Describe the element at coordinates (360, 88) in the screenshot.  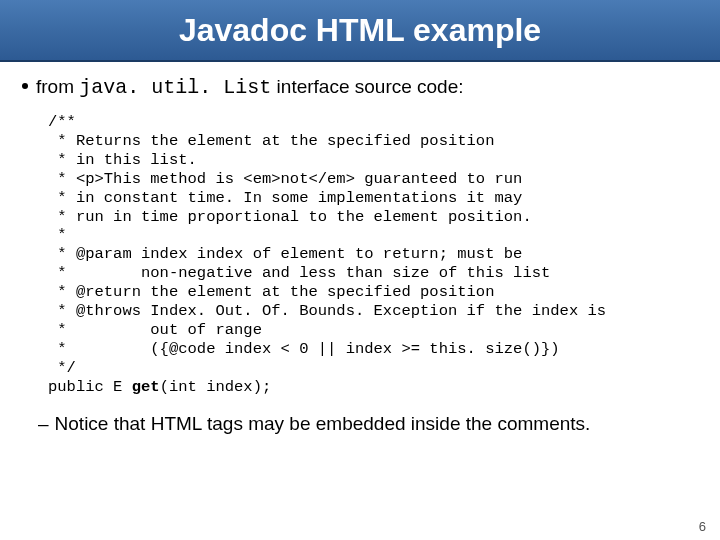
I see `bullet-from-source: from java. util. List interface source c…` at that location.